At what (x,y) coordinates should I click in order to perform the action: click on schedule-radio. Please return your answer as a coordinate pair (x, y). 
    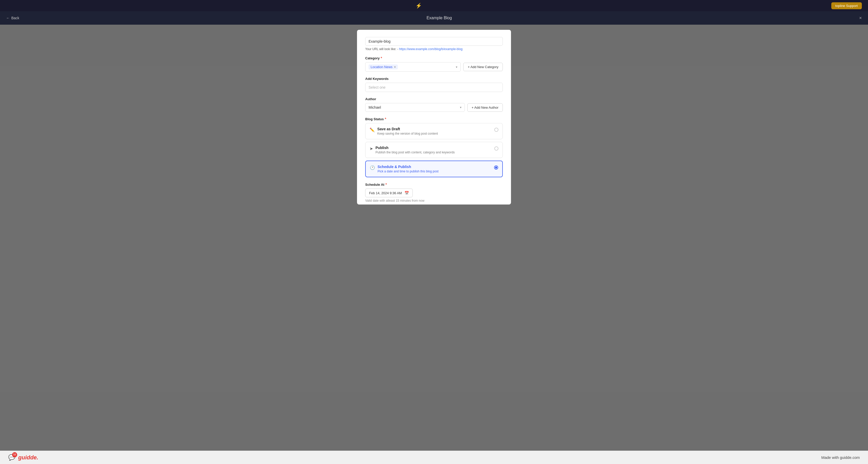
    Looking at the image, I should click on (496, 168).